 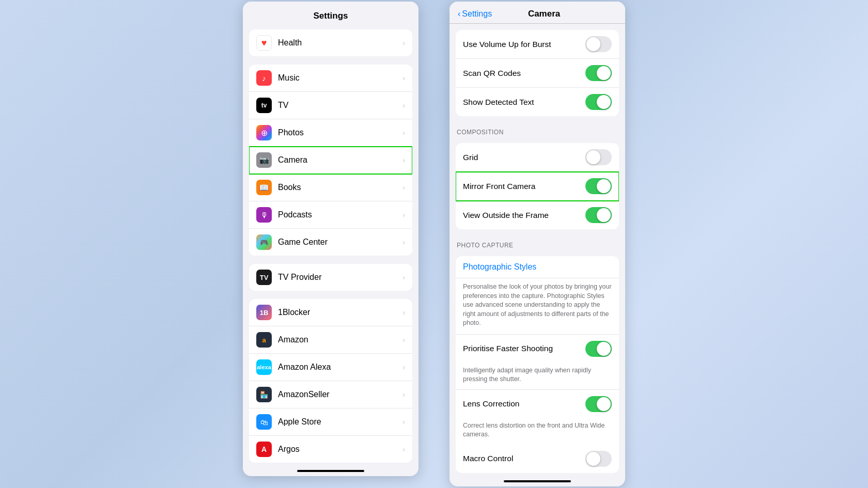 I want to click on settings-row-gamecenter: 🎮 Game Center ›, so click(x=331, y=242).